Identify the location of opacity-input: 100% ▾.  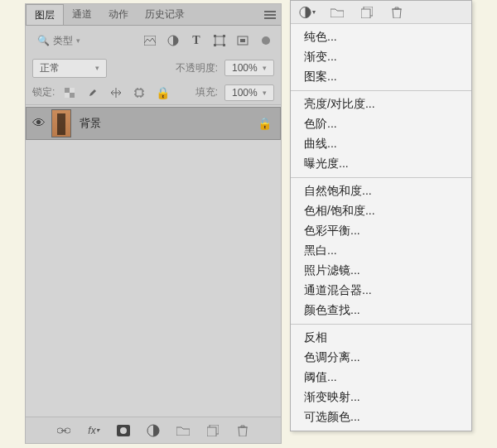
(249, 68).